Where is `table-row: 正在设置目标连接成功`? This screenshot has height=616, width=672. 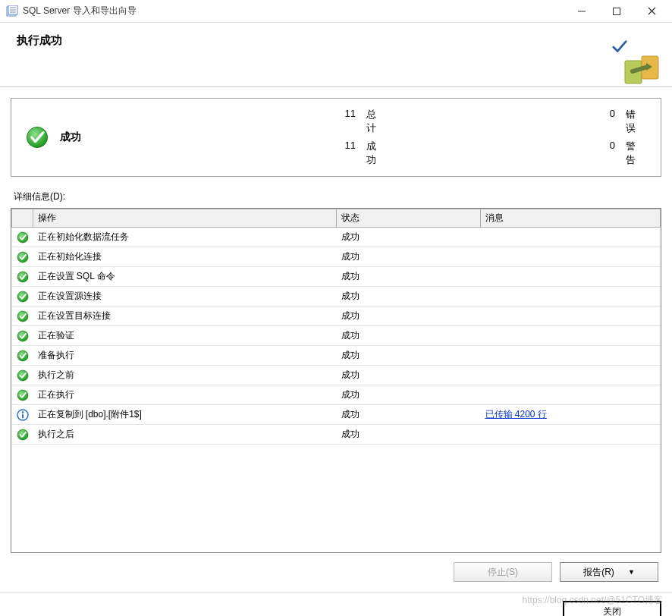
table-row: 正在设置目标连接成功 is located at coordinates (337, 316).